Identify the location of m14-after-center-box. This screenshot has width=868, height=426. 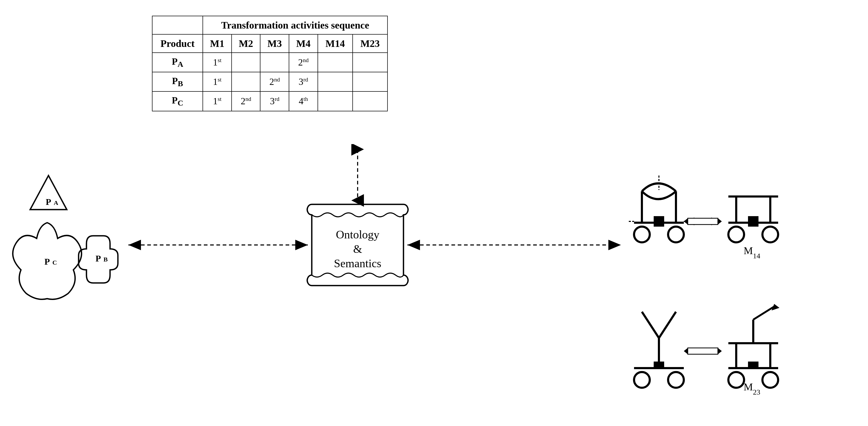
(753, 221).